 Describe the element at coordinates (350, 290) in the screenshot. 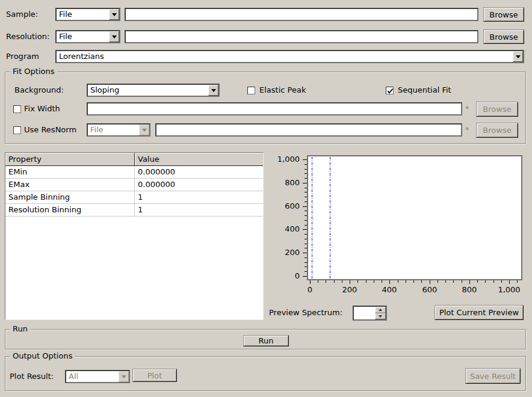

I see `x-tick-label: 200` at that location.